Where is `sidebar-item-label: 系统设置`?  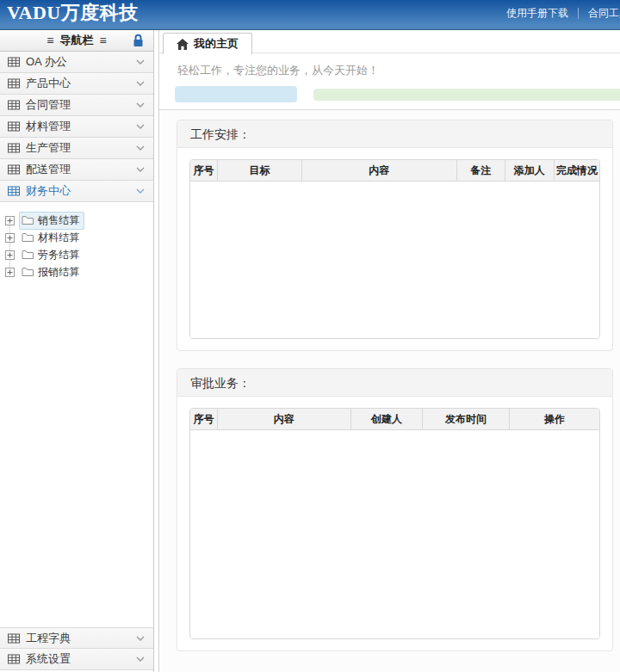 sidebar-item-label: 系统设置 is located at coordinates (81, 659).